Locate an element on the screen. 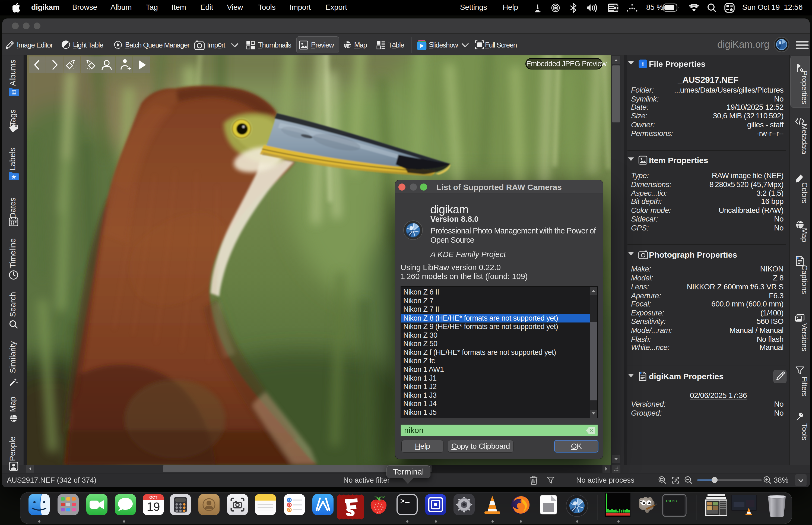 The image size is (812, 525). svg-text: exec is located at coordinates (672, 501).